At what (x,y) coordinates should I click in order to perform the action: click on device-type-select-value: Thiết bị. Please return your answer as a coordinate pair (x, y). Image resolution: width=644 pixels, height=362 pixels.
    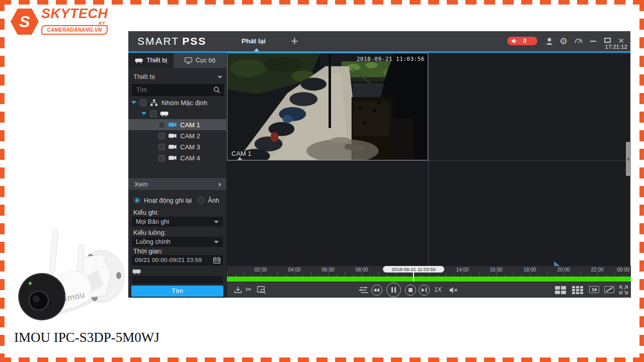
    Looking at the image, I should click on (144, 76).